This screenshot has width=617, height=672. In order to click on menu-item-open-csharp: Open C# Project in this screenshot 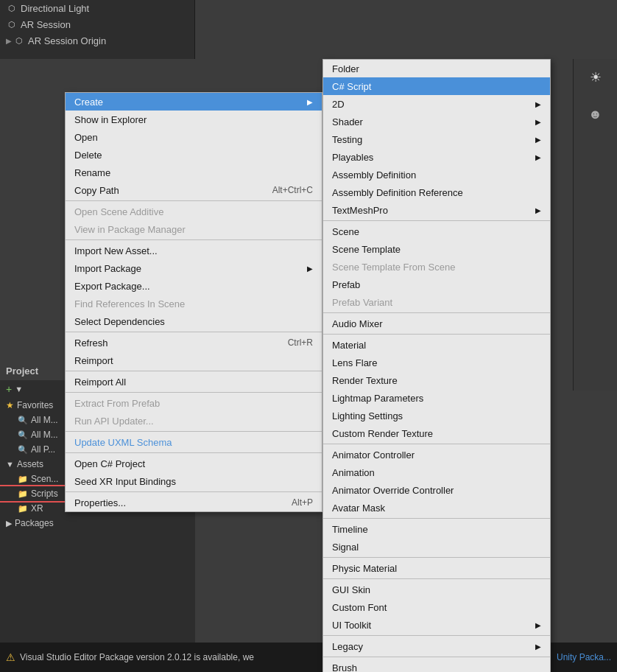, I will do `click(194, 463)`.